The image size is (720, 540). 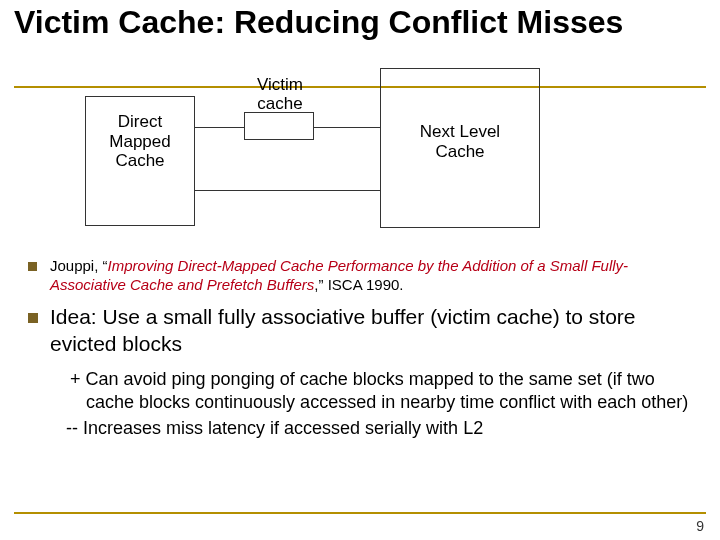 I want to click on sub-point-plus: + Can avoid ping ponging of cache blocks…, so click(x=379, y=390).